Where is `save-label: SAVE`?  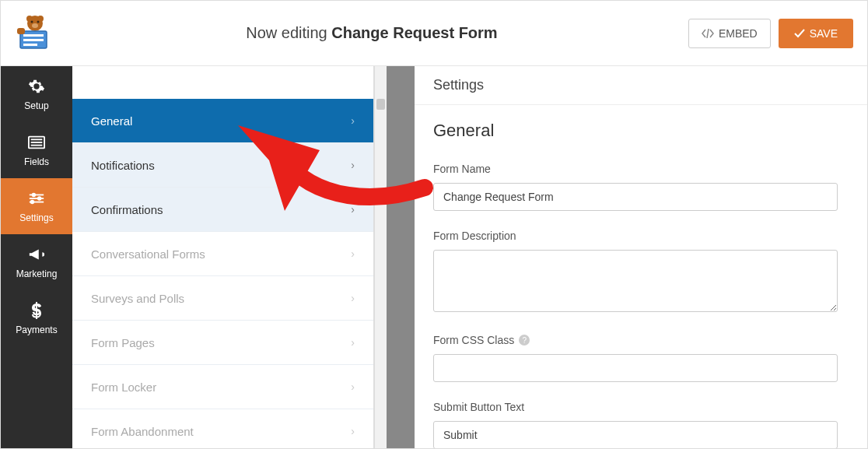 save-label: SAVE is located at coordinates (824, 33).